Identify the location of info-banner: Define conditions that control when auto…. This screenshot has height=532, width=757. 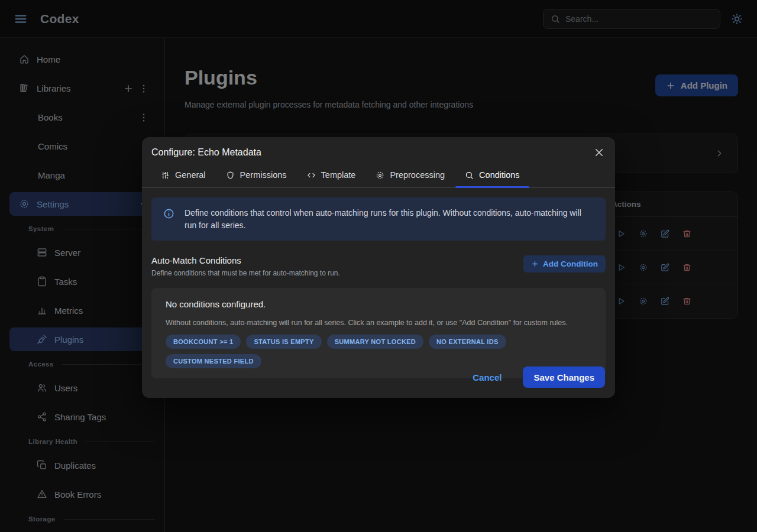
(378, 219).